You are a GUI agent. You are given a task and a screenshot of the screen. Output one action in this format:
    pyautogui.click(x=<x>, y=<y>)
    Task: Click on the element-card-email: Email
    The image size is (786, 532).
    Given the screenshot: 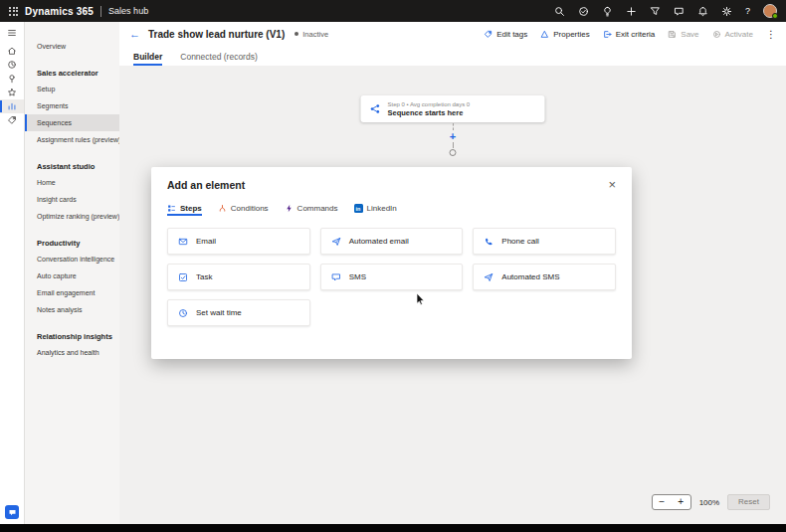 What is the action you would take?
    pyautogui.click(x=239, y=241)
    